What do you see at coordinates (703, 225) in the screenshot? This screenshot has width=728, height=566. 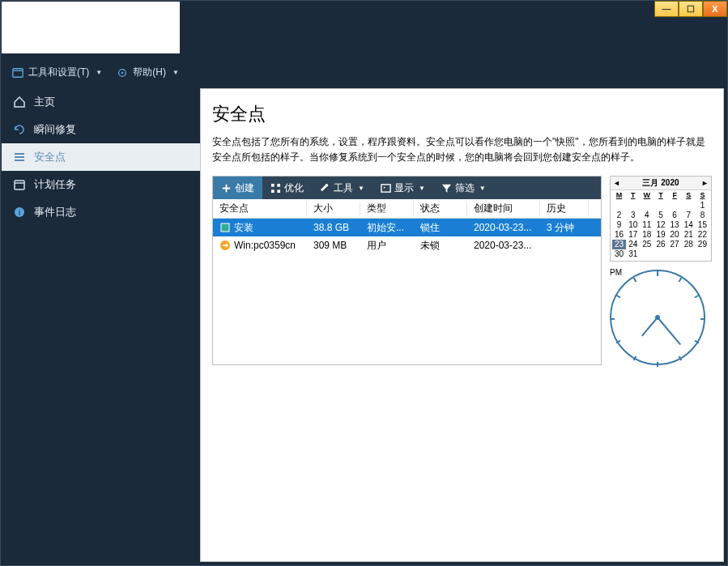 I see `calendar-day: 15` at bounding box center [703, 225].